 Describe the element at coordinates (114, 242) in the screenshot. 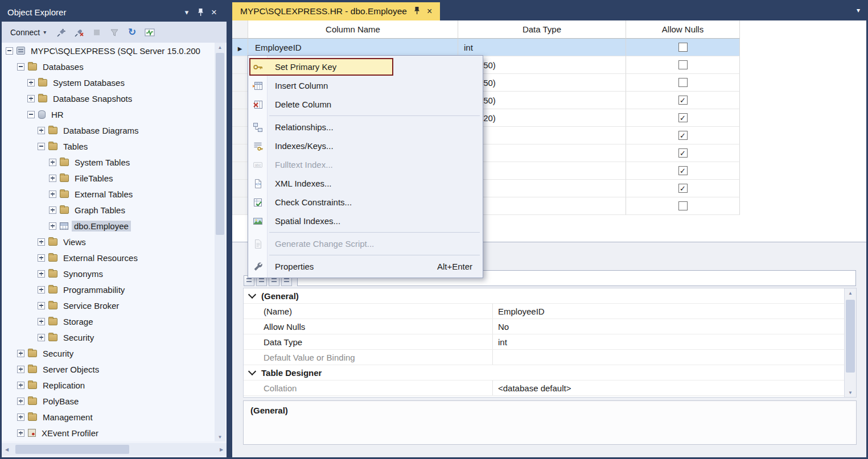

I see `sidebar-item-views: Views` at that location.